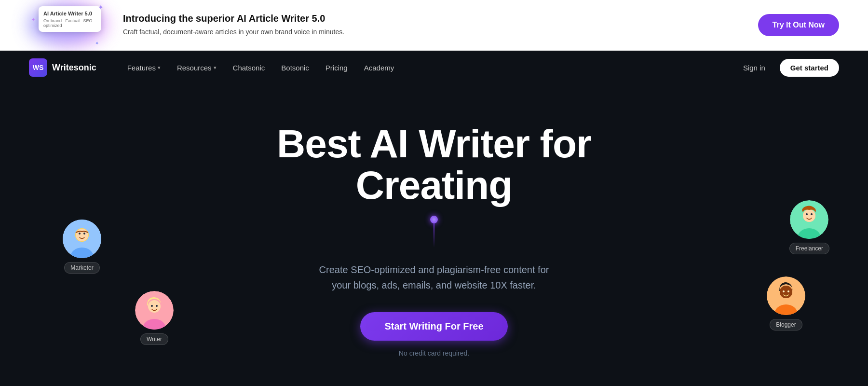  I want to click on avatar-marketer-label: Marketer, so click(82, 268).